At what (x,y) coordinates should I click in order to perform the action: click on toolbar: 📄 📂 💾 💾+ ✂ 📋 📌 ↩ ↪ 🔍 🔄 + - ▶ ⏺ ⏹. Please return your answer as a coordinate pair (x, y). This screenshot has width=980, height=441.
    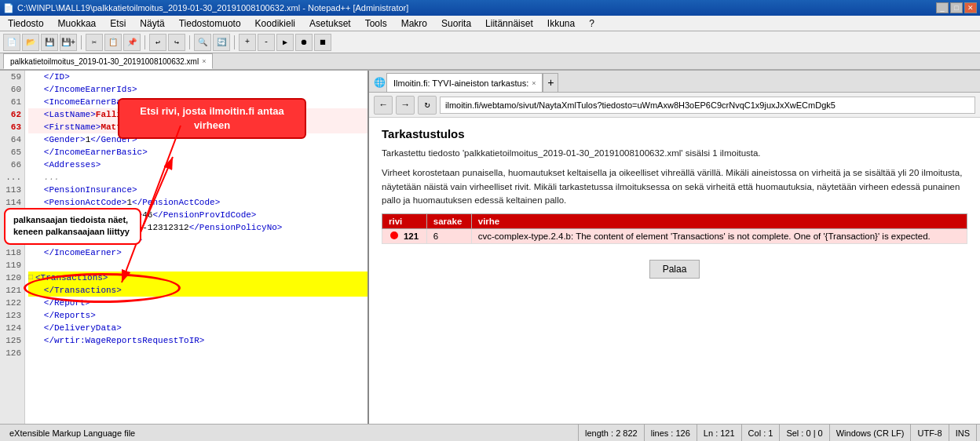
    Looking at the image, I should click on (490, 42).